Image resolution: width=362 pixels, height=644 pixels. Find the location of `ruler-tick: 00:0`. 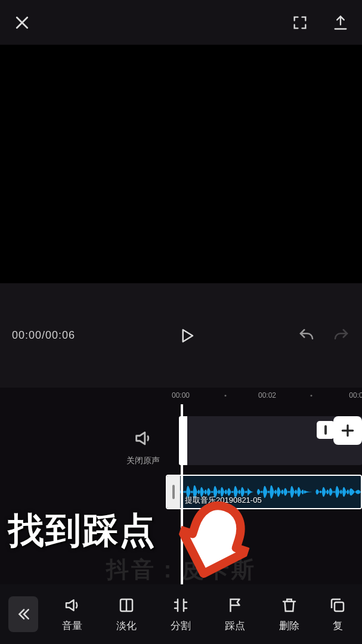

ruler-tick: 00:0 is located at coordinates (355, 395).